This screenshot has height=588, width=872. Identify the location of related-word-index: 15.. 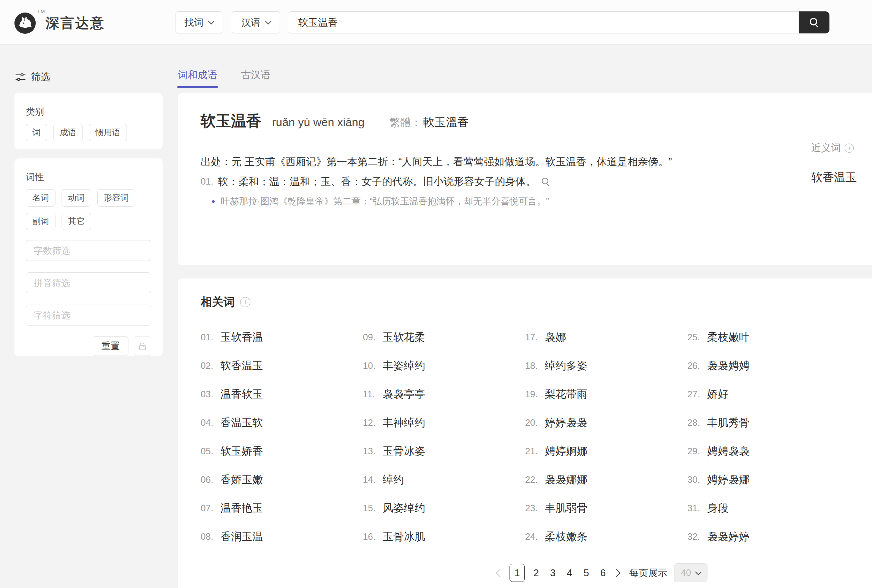
(373, 508).